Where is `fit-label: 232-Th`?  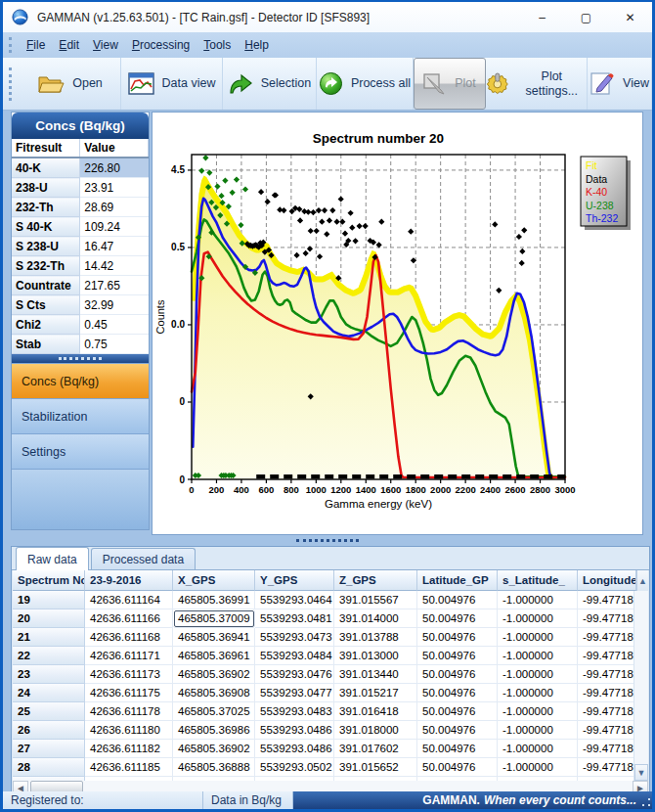
fit-label: 232-Th is located at coordinates (46, 207).